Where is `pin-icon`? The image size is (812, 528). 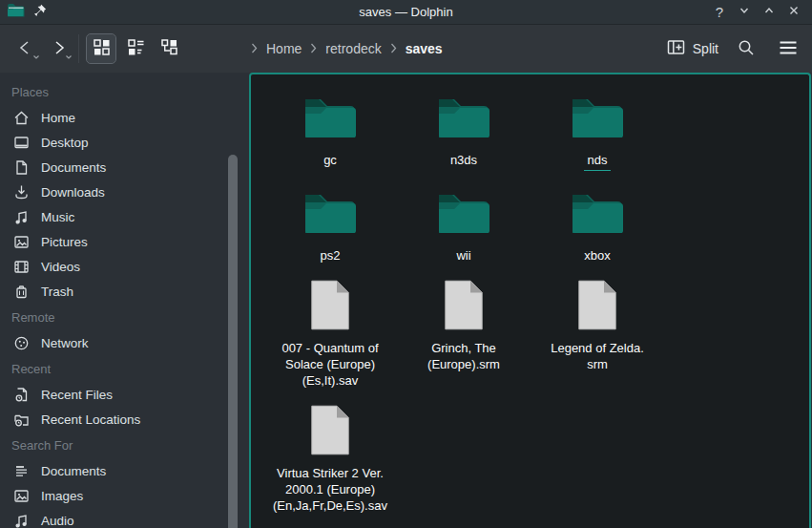 pin-icon is located at coordinates (40, 12).